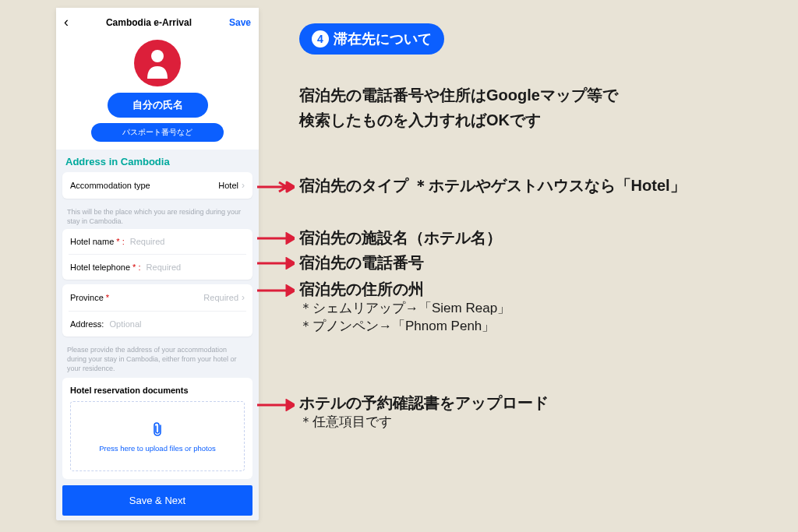  What do you see at coordinates (383, 39) in the screenshot?
I see `badge-title: 滞在先について` at bounding box center [383, 39].